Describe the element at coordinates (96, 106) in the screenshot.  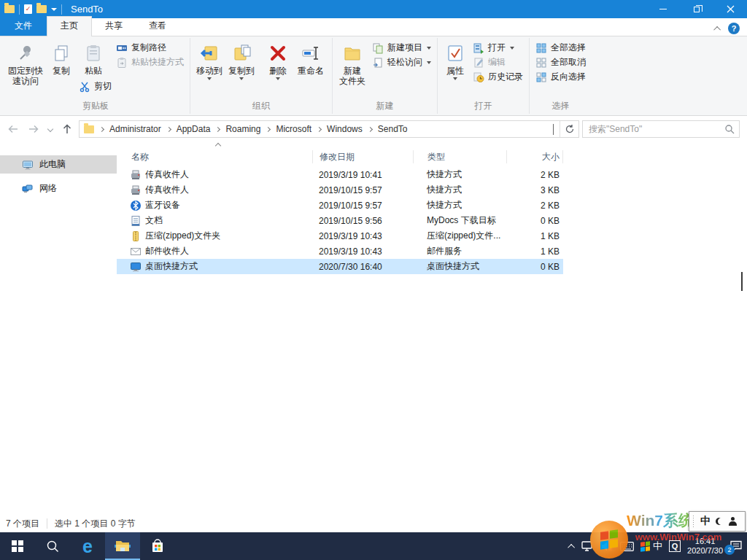
I see `group-label-clipboard: 剪贴板` at that location.